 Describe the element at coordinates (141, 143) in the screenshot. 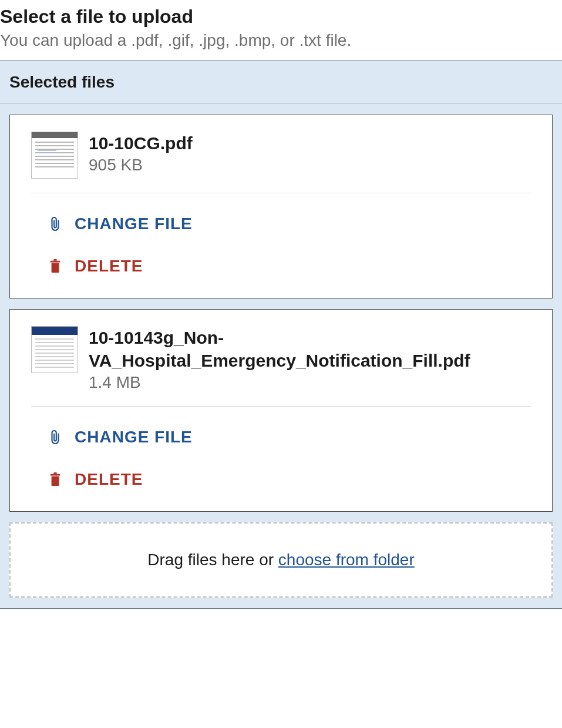

I see `file-name: 10-10CG.pdf` at that location.